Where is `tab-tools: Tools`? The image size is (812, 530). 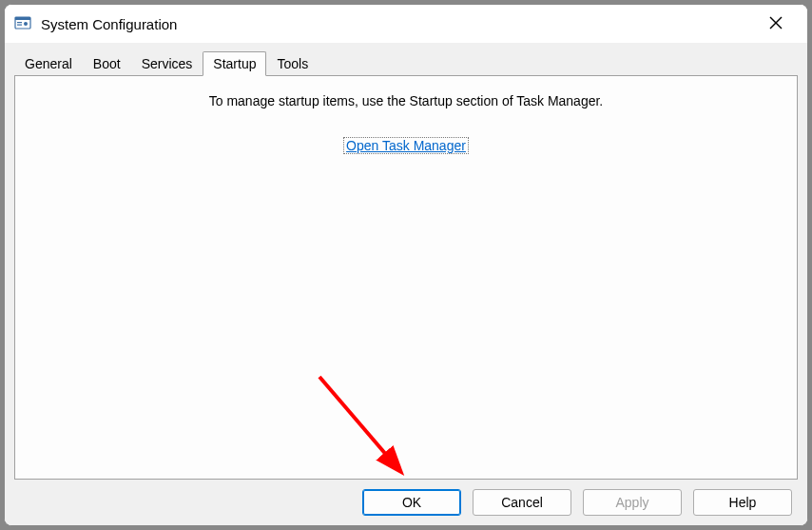
tab-tools: Tools is located at coordinates (293, 63).